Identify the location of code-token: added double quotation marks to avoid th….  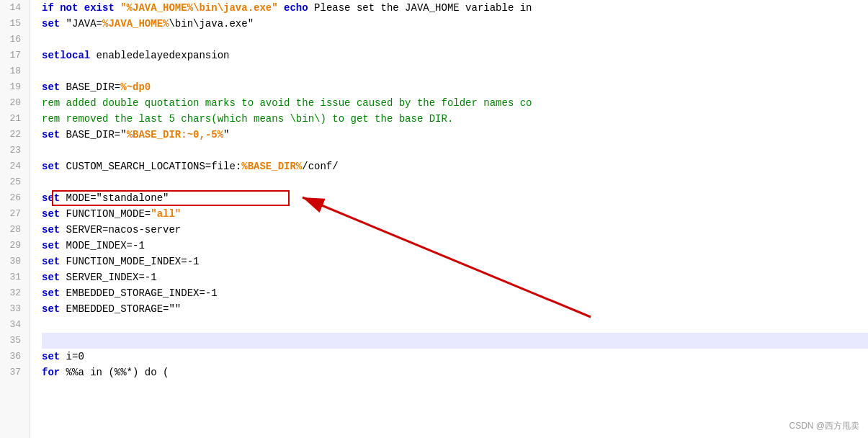
(295, 103).